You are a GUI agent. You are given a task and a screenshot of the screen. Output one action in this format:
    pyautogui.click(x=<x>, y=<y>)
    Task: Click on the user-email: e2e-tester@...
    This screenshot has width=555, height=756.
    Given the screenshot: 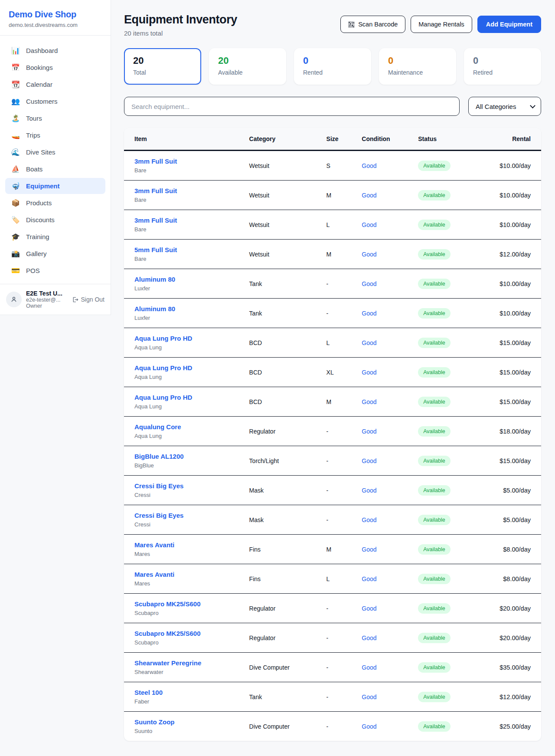 What is the action you would take?
    pyautogui.click(x=47, y=300)
    